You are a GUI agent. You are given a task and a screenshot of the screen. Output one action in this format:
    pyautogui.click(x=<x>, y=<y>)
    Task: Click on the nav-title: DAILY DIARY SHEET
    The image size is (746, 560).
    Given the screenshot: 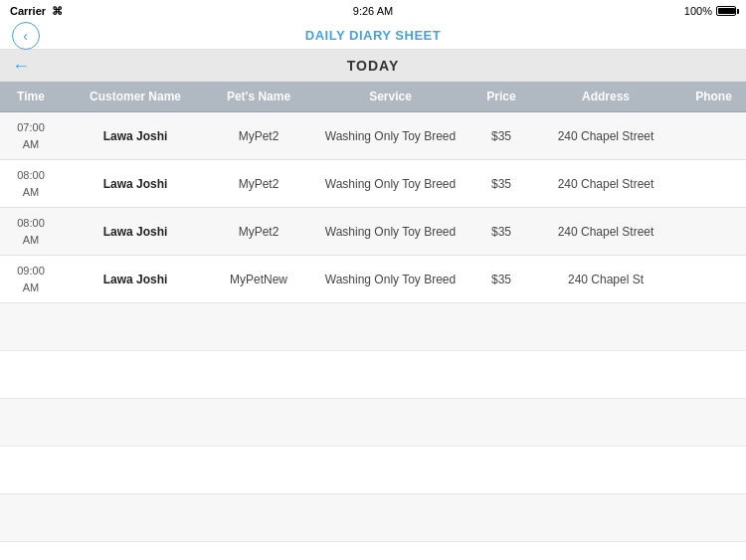 What is the action you would take?
    pyautogui.click(x=373, y=36)
    